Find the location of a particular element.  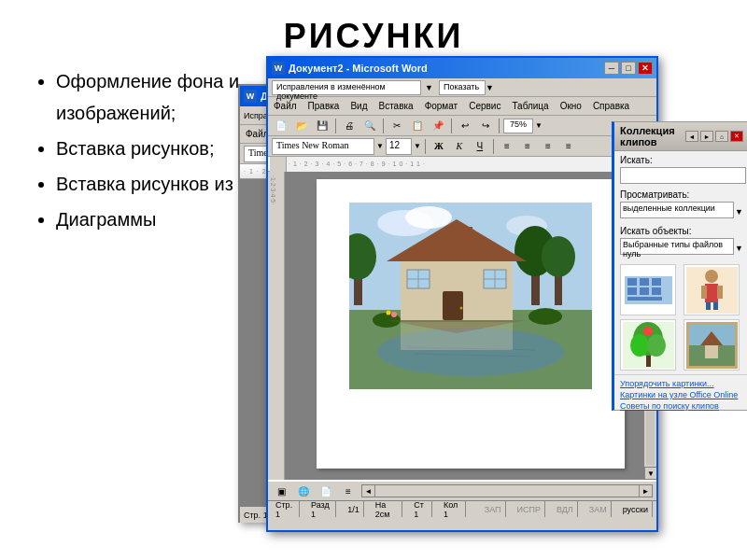

window-title-front: Документ2 - Microsoft Word is located at coordinates (359, 68).